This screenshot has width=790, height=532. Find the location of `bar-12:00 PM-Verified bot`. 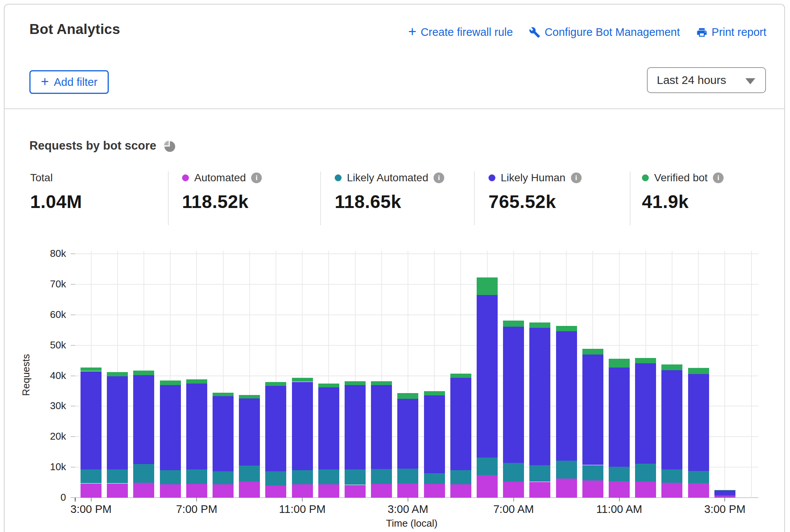

bar-12:00 PM-Verified bot is located at coordinates (646, 361).